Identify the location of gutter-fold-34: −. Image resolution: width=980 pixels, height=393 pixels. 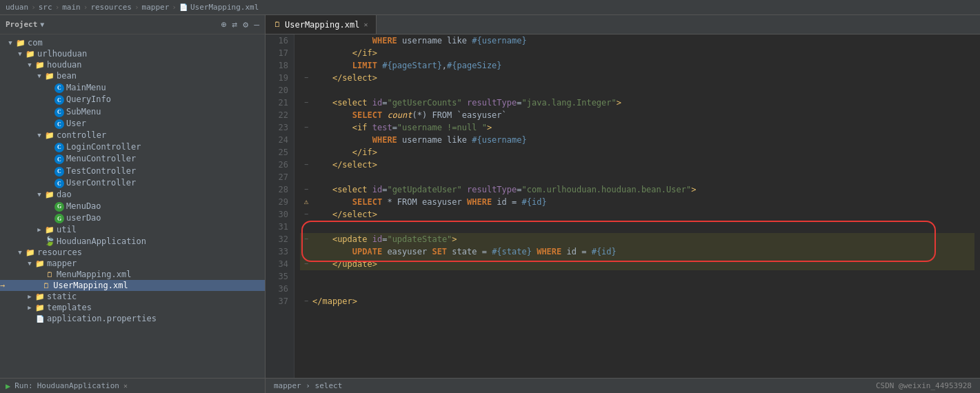
(306, 264).